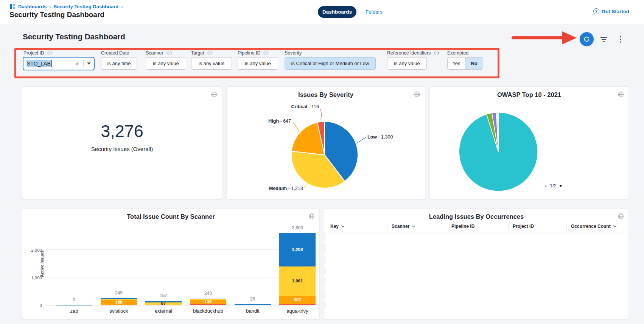  What do you see at coordinates (59, 64) in the screenshot?
I see `project-id-filter-input: STO_LAB ×` at bounding box center [59, 64].